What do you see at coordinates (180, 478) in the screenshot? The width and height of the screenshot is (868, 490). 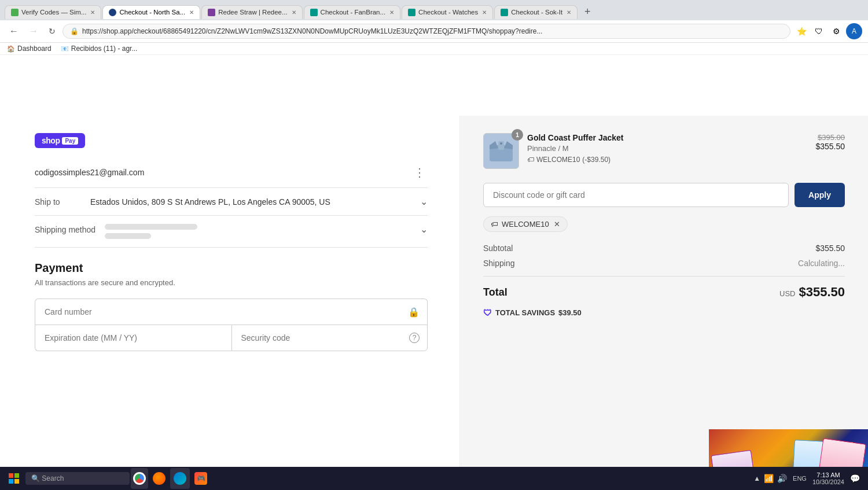 I see `taskbar-item-edge` at bounding box center [180, 478].